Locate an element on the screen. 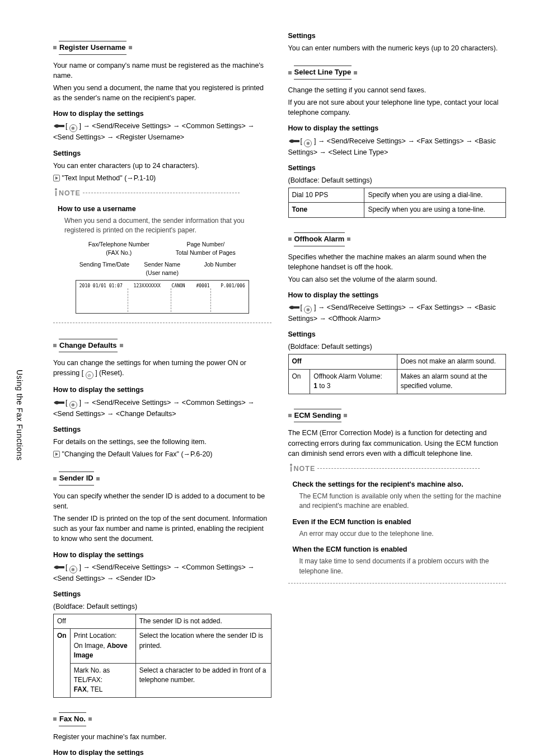  cell-desc: Select a character to be added in front … is located at coordinates (203, 680).